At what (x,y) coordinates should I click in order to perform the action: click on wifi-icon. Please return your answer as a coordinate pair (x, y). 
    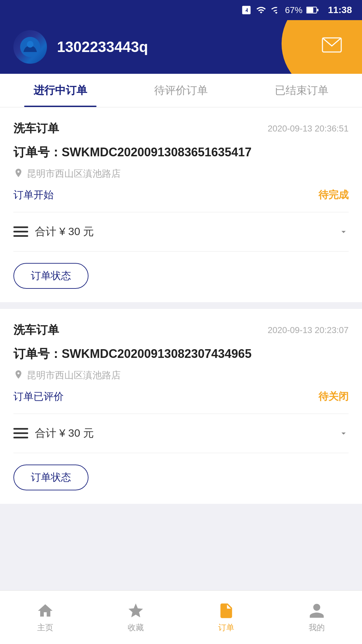
    Looking at the image, I should click on (261, 10).